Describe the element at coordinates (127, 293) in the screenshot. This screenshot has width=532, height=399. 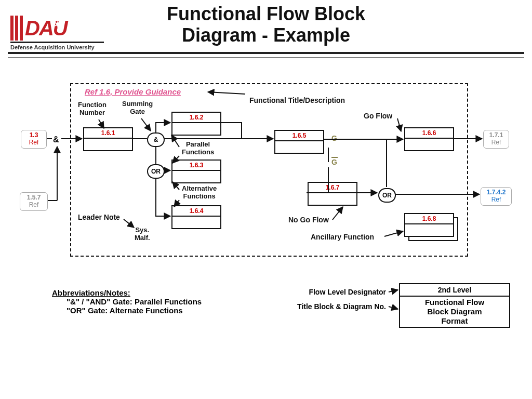
I see `notes-heading: Abbreviations/Notes:` at that location.